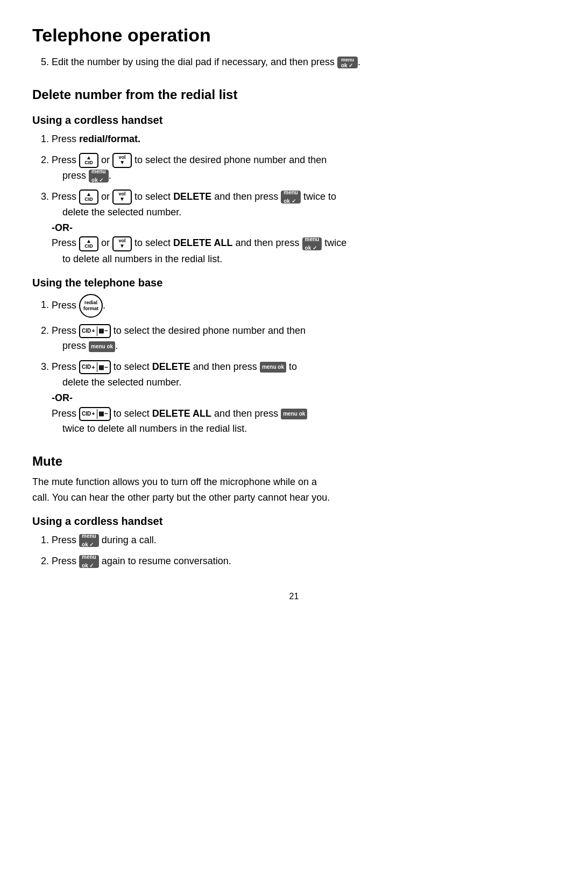  Describe the element at coordinates (303, 62) in the screenshot. I see `step-5: Edit the number by using the dial pad if…` at that location.